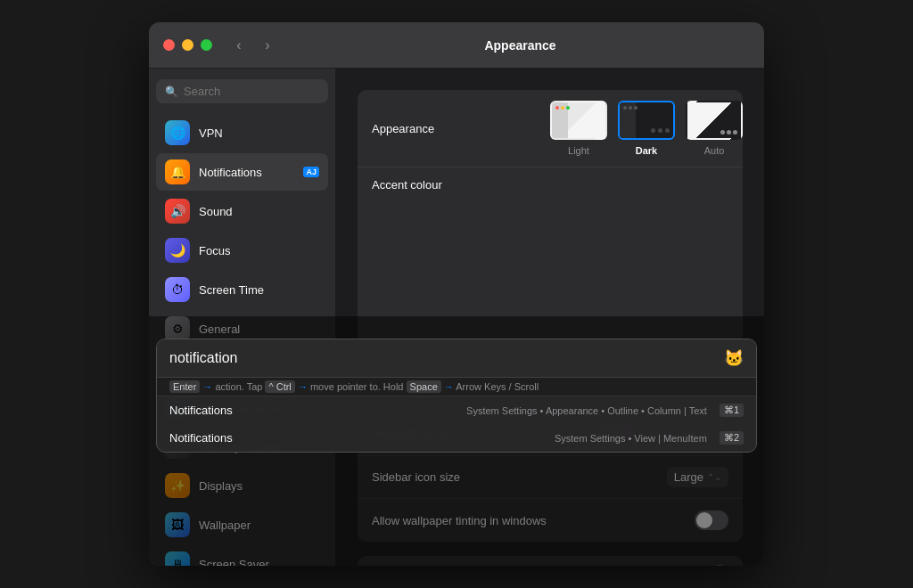 The height and width of the screenshot is (588, 913). I want to click on focus-icon: 🌙, so click(177, 250).